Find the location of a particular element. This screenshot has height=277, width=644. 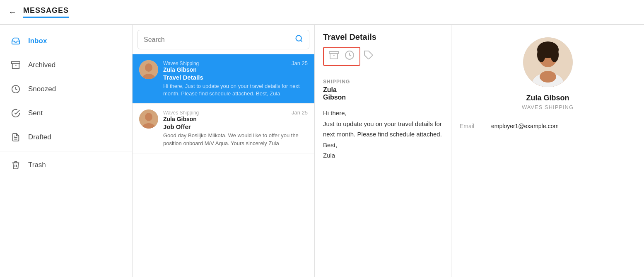

sidebar-item-inbox: Inbox is located at coordinates (66, 41).